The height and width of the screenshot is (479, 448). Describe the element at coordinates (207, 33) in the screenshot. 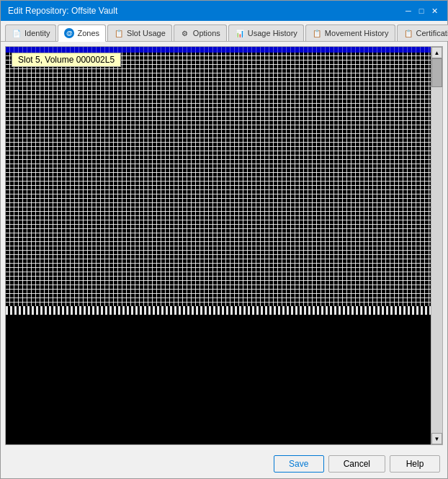

I see `tab-options-label: Options` at that location.